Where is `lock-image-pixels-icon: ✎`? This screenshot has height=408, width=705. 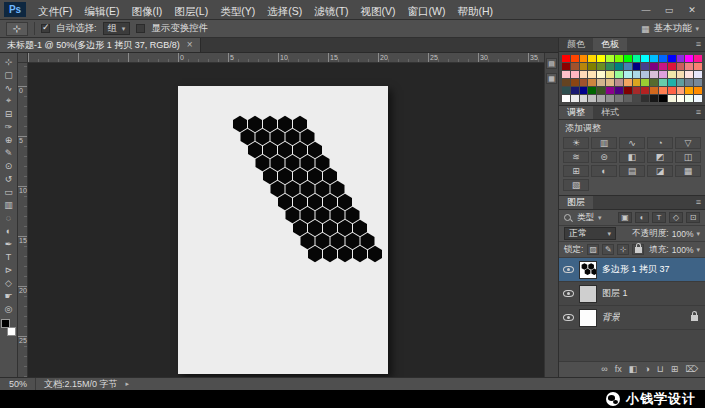 lock-image-pixels-icon: ✎ is located at coordinates (608, 250).